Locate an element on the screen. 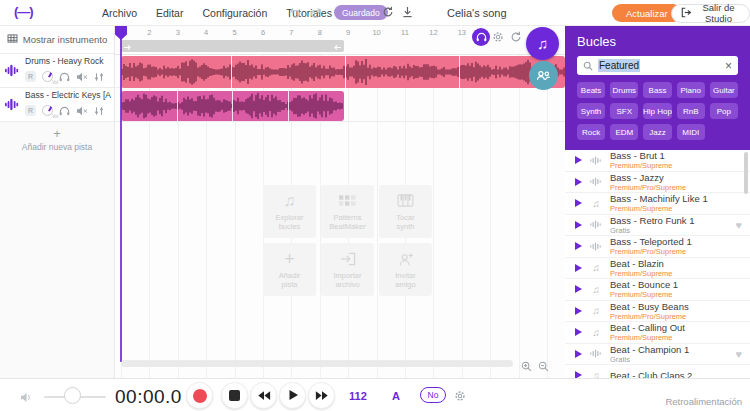 This screenshot has height=411, width=750. loop-list-item: ♫ Beat - Club Claps 2 ♥ is located at coordinates (658, 372).